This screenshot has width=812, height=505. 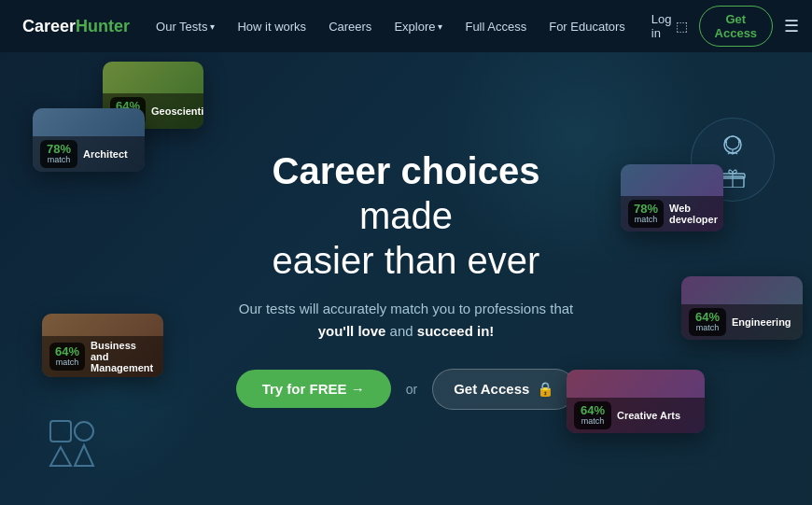 I want to click on card-engineering: 64% match Engineering, so click(x=742, y=308).